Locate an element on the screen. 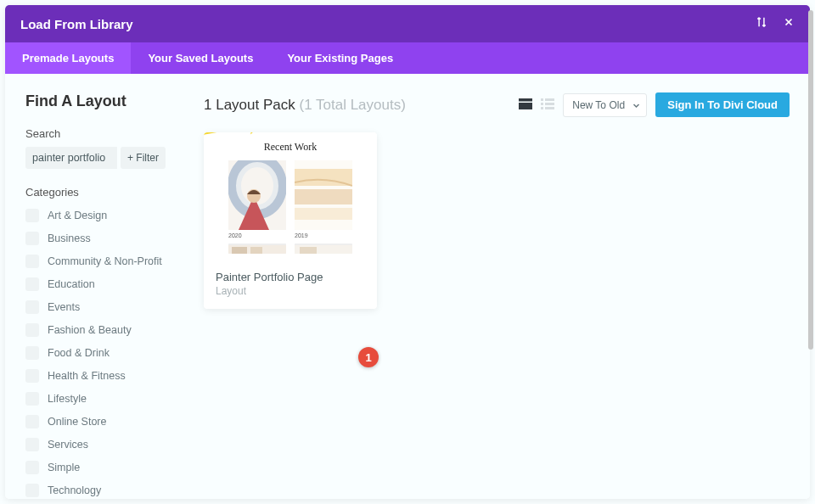  sort-dropdown: New To Old is located at coordinates (604, 105).